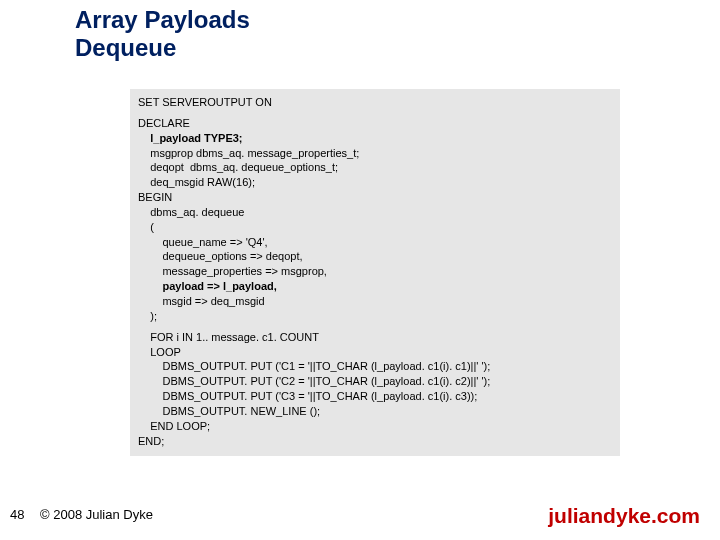 This screenshot has height=540, width=720. What do you see at coordinates (375, 228) in the screenshot?
I see `code-line: (` at bounding box center [375, 228].